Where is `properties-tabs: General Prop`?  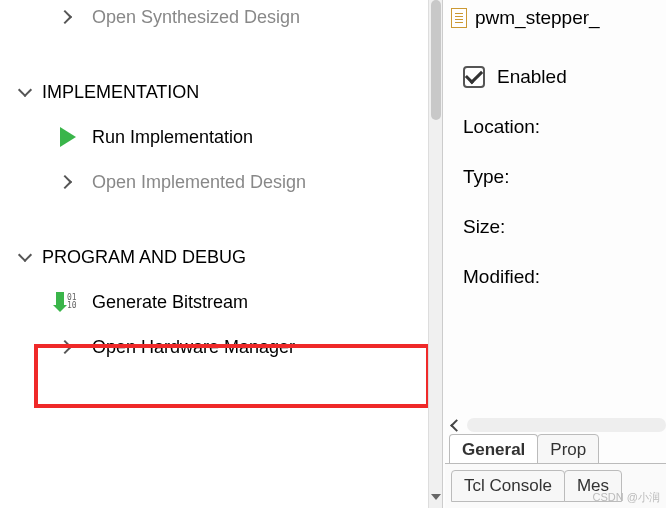
properties-tabs: General Prop is located at coordinates (524, 450).